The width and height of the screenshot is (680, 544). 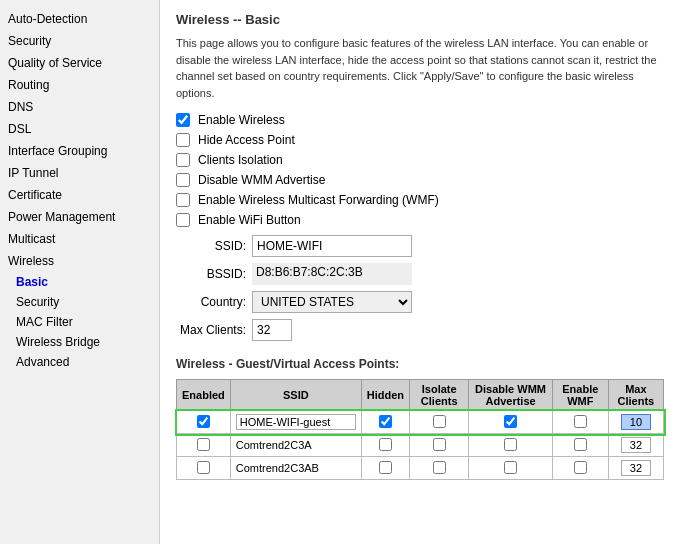 I want to click on sidebar-item-wireless: Wireless, so click(x=80, y=261).